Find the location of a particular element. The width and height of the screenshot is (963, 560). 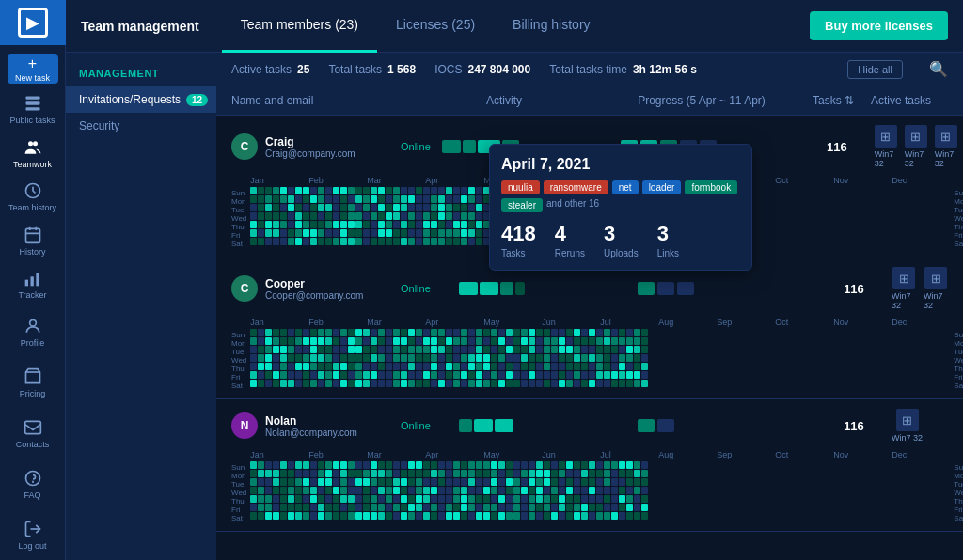

sidebar: ▶ + New task Public tasks Teamwork Team … is located at coordinates (33, 280).